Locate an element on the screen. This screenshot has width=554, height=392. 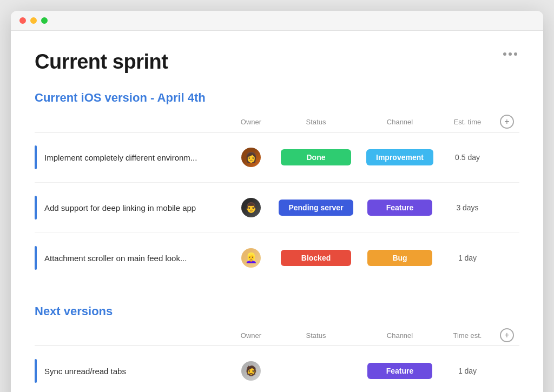
avatar: 🧔 is located at coordinates (251, 371).